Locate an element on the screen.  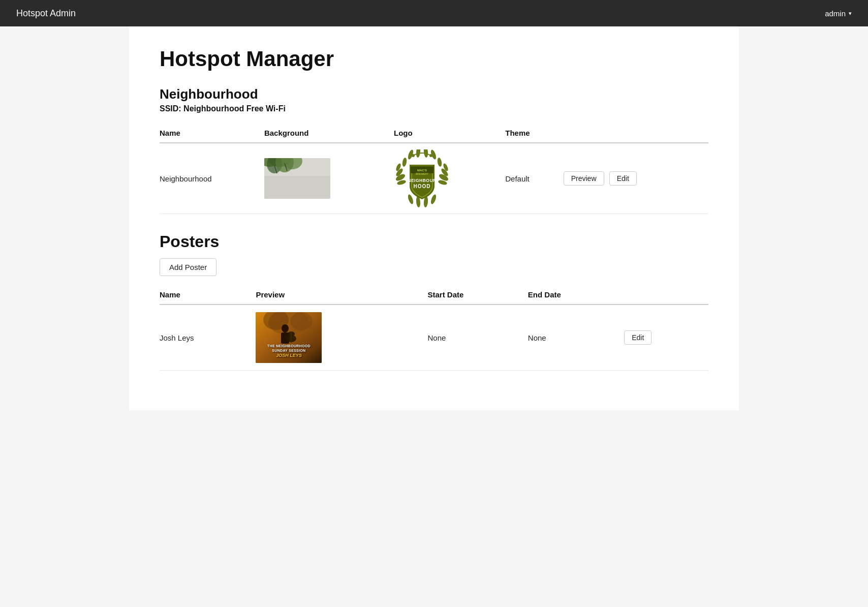
col-background: Background is located at coordinates (329, 133).